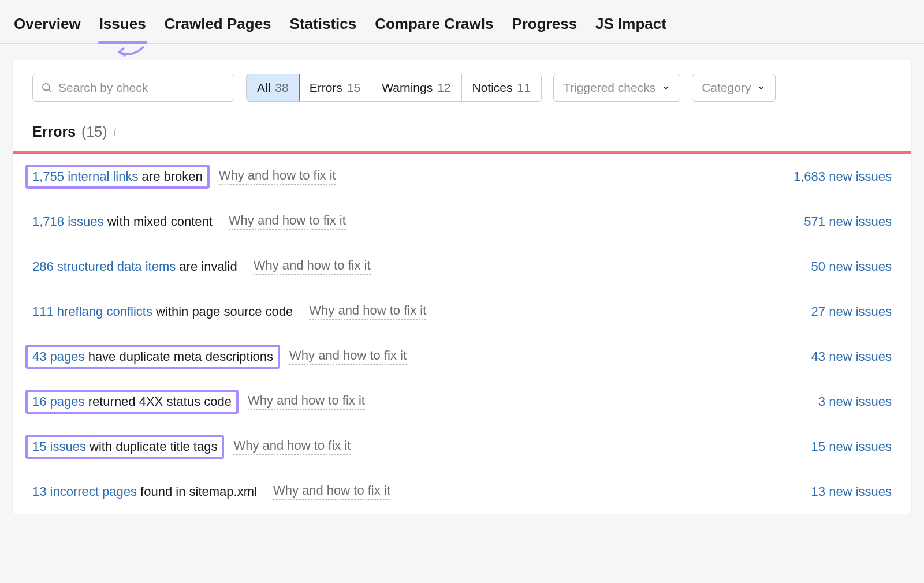 This screenshot has height=583, width=924. Describe the element at coordinates (189, 222) in the screenshot. I see `issue-row-left: 1,718 issues with mixed contentWhy and h…` at that location.